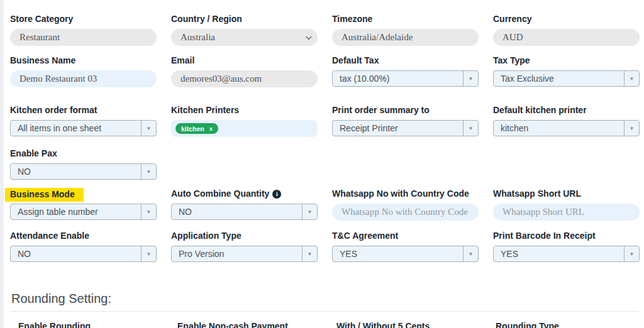  I want to click on form-row-5: Business Mode Assign table number ▼ Auto…, so click(325, 204).